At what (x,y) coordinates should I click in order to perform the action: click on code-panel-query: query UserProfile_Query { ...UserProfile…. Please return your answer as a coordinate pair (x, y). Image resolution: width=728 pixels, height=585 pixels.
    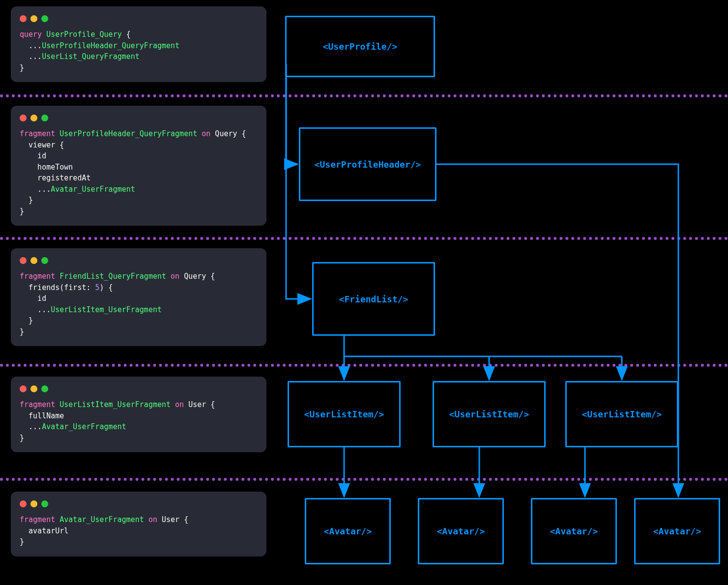
    Looking at the image, I should click on (139, 44).